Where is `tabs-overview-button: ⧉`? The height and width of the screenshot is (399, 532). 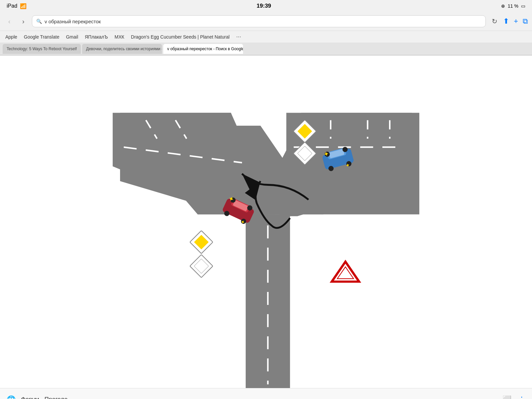 tabs-overview-button: ⧉ is located at coordinates (525, 21).